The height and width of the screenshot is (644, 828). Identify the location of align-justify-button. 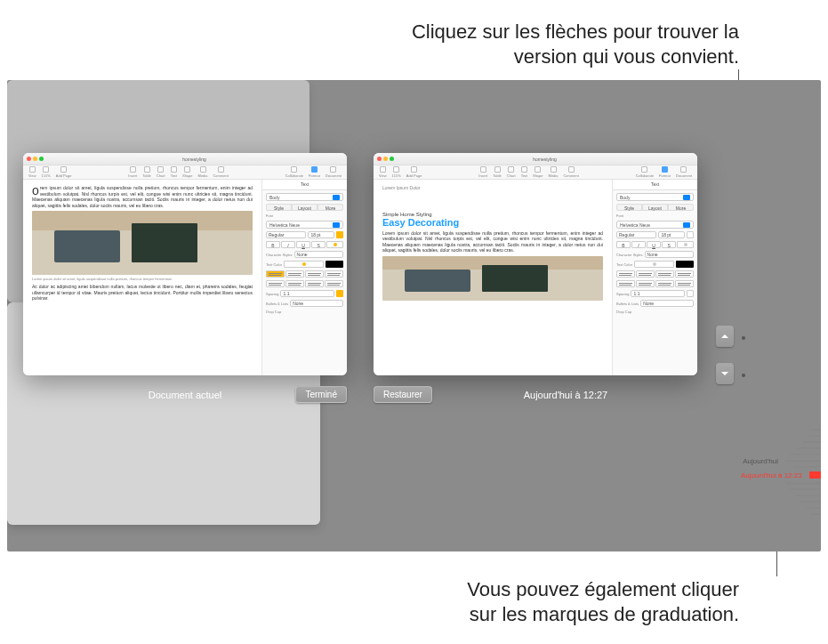
(685, 274).